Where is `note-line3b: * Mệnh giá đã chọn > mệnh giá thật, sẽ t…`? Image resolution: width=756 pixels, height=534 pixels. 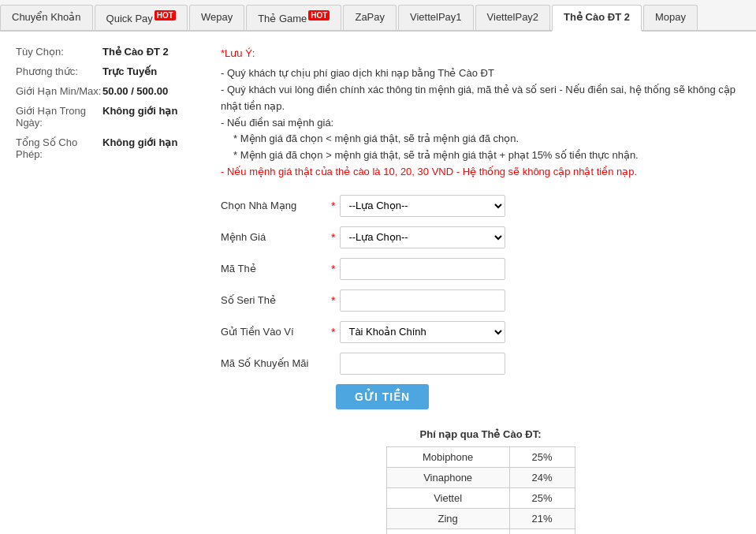
note-line3b: * Mệnh giá đã chọn > mệnh giá thật, sẽ t… is located at coordinates (487, 156).